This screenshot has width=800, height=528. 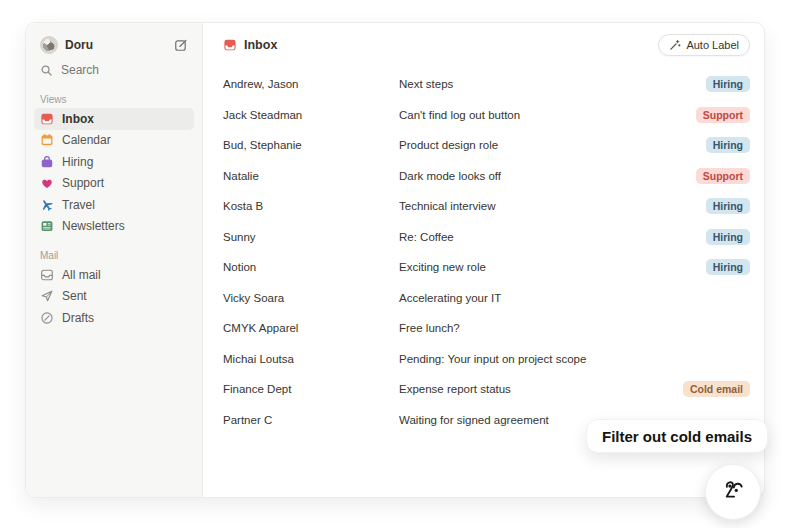 What do you see at coordinates (46, 70) in the screenshot?
I see `search-icon` at bounding box center [46, 70].